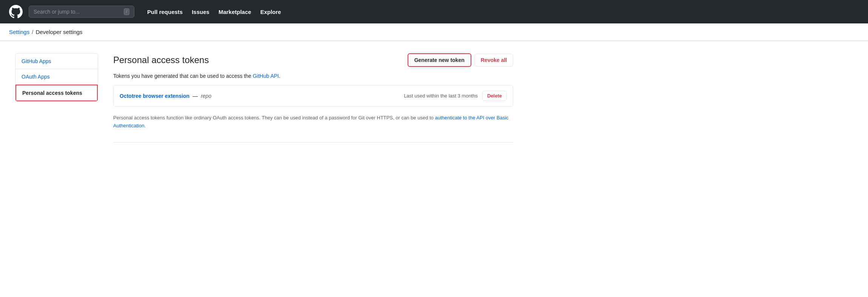 This screenshot has height=297, width=868. Describe the element at coordinates (59, 32) in the screenshot. I see `breadcrumb-current: Developer settings` at that location.